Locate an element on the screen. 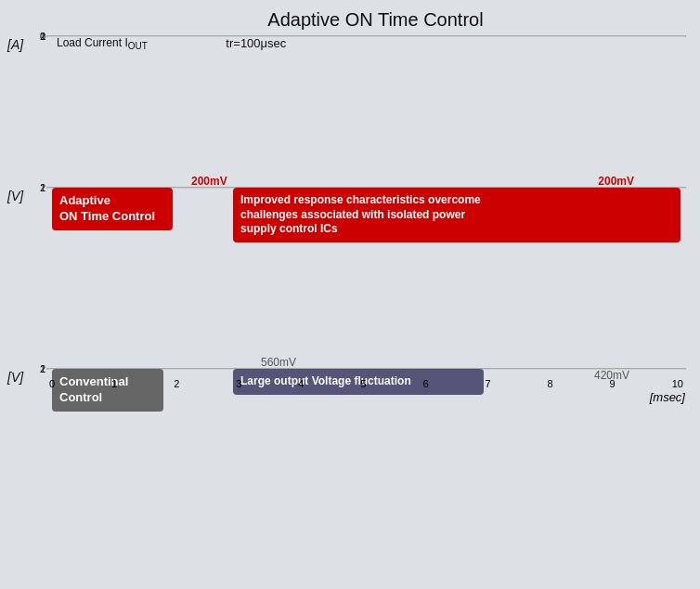  x-tick-8: 8 is located at coordinates (551, 384).